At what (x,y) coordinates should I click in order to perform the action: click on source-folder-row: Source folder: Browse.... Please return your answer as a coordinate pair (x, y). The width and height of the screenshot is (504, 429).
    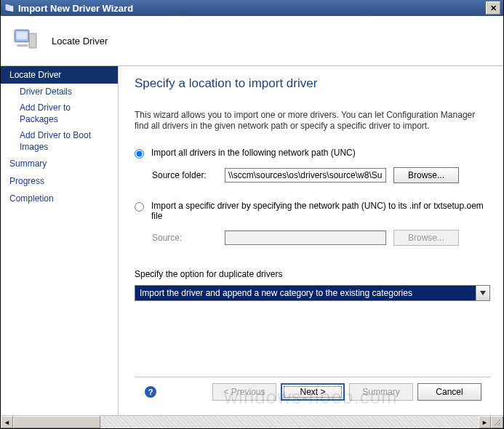
    Looking at the image, I should click on (321, 175).